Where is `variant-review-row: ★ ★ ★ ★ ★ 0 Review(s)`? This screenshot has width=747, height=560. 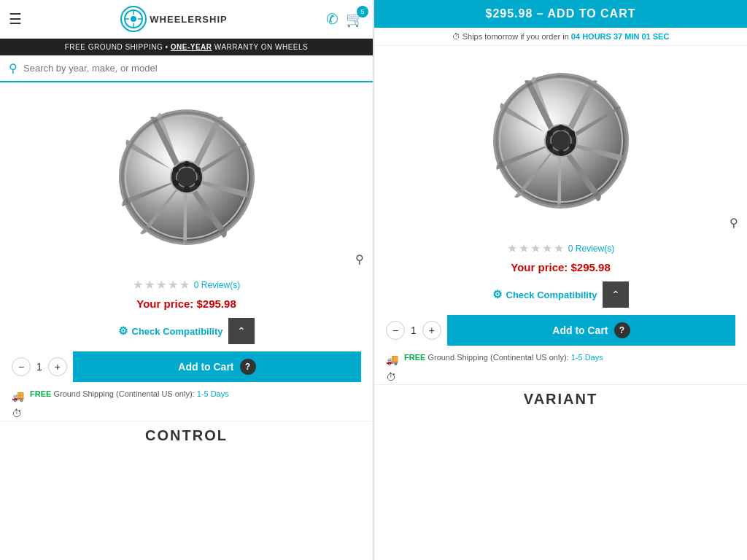 variant-review-row: ★ ★ ★ ★ ★ 0 Review(s) is located at coordinates (560, 246).